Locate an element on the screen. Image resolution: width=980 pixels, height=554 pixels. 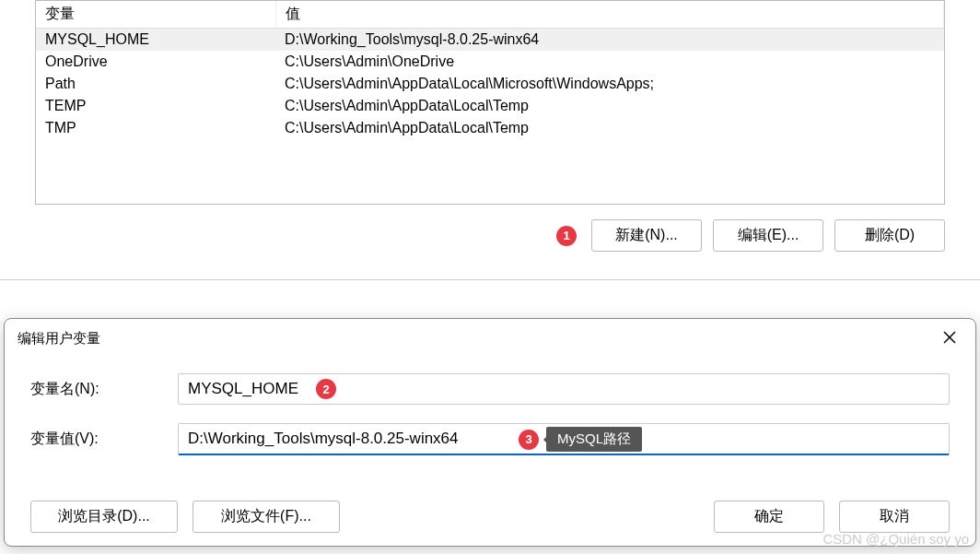
table-spacer is located at coordinates (490, 171).